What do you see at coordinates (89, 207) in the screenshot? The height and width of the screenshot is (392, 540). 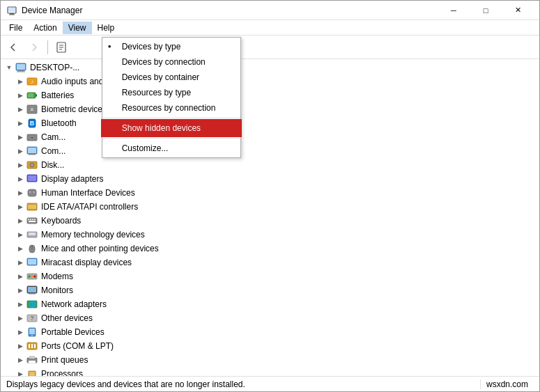 I see `item-label: IDE ATA/ATAPI controllers` at bounding box center [89, 207].